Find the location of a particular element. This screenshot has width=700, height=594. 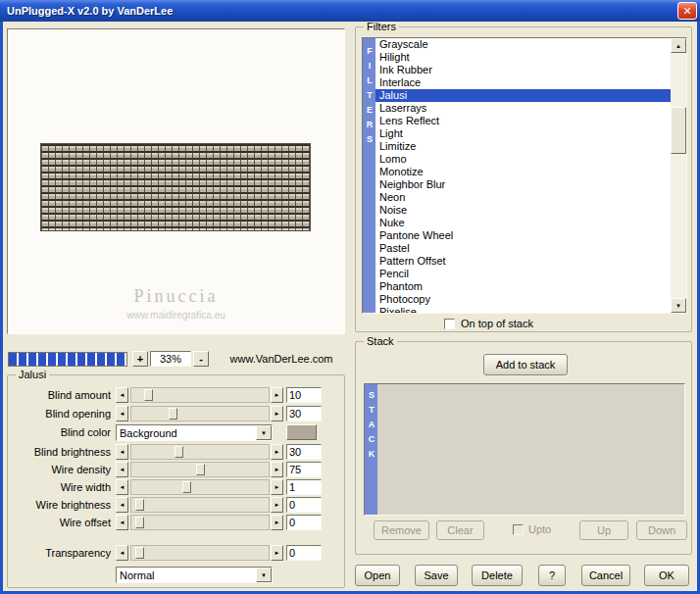

clear-button: Clear is located at coordinates (461, 530).